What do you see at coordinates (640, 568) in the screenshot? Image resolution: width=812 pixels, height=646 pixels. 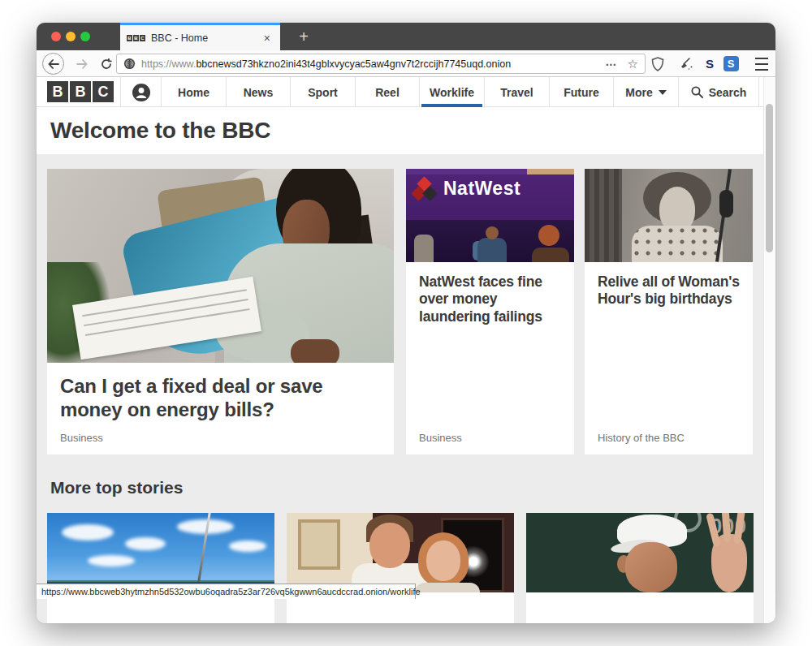 I see `story-card-andy-murray: 000` at bounding box center [640, 568].